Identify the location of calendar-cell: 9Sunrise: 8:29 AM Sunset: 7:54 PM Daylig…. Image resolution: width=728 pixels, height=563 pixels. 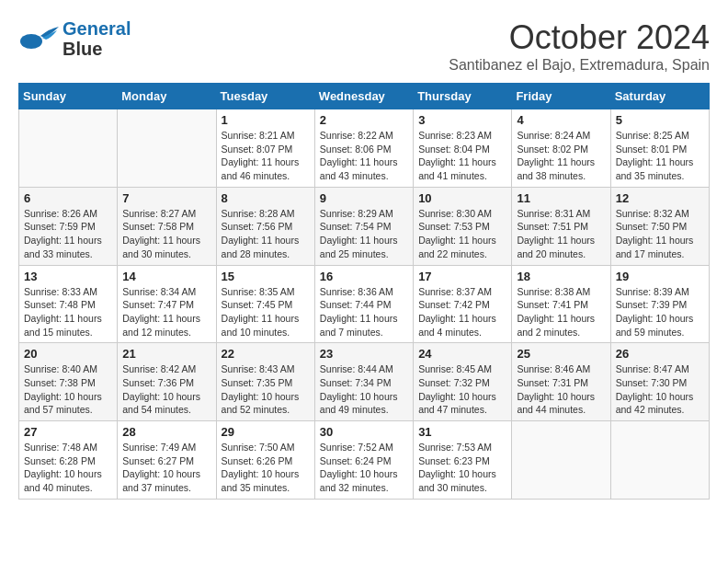
(364, 226).